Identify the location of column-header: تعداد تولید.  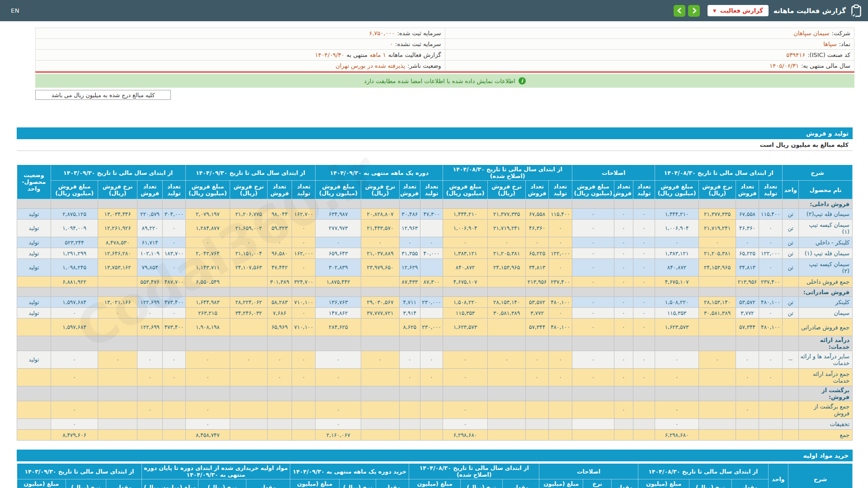
(560, 190).